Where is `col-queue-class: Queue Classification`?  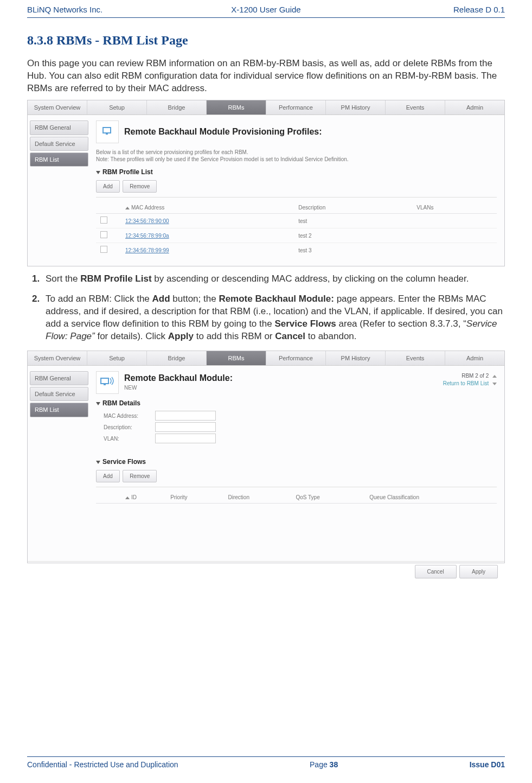 col-queue-class: Queue Classification is located at coordinates (431, 498).